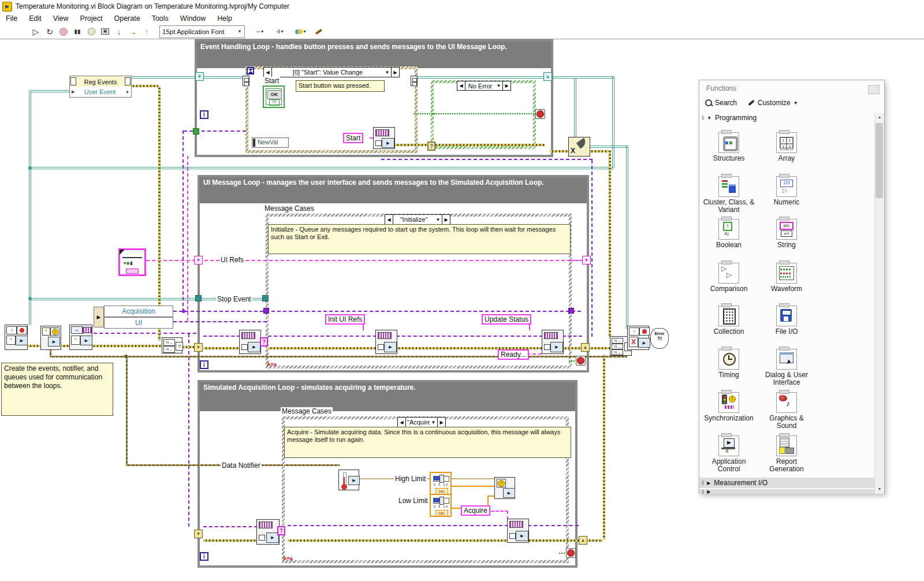 The width and height of the screenshot is (924, 581). Describe the element at coordinates (787, 234) in the screenshot. I see `palette-item-string: abc a A String` at that location.